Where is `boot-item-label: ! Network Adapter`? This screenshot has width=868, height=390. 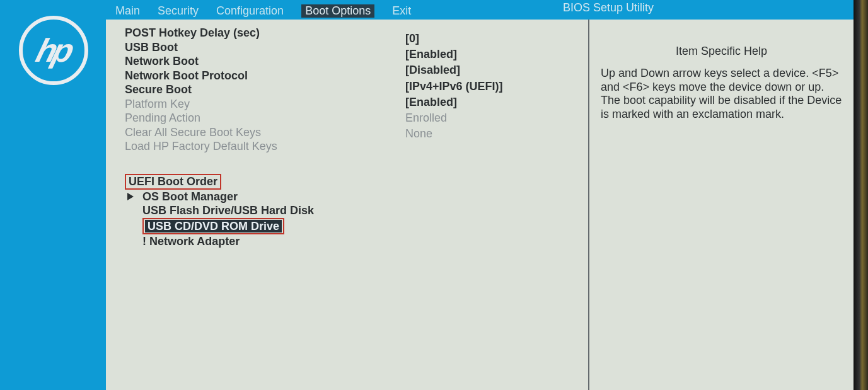 boot-item-label: ! Network Adapter is located at coordinates (191, 241).